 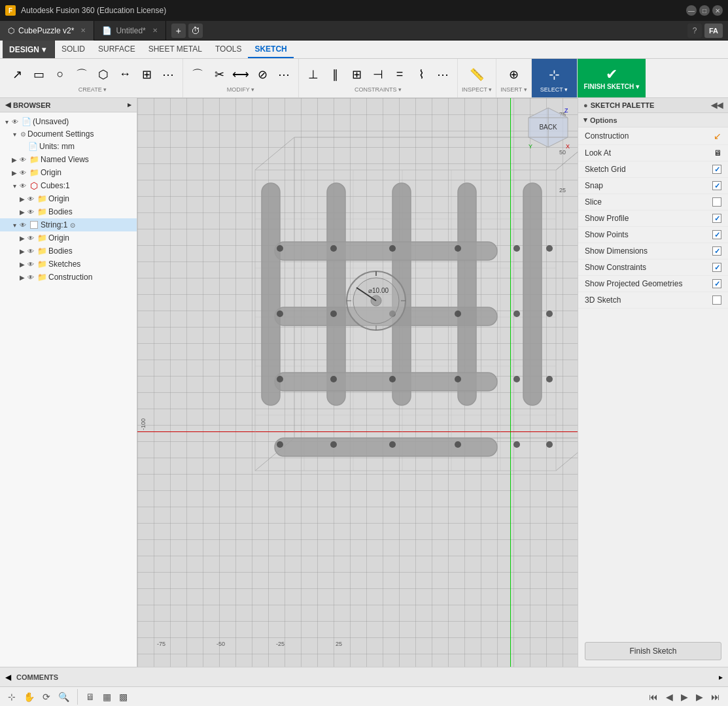 I want to click on finish-sketch-palette-button: Finish Sketch, so click(x=653, y=651).